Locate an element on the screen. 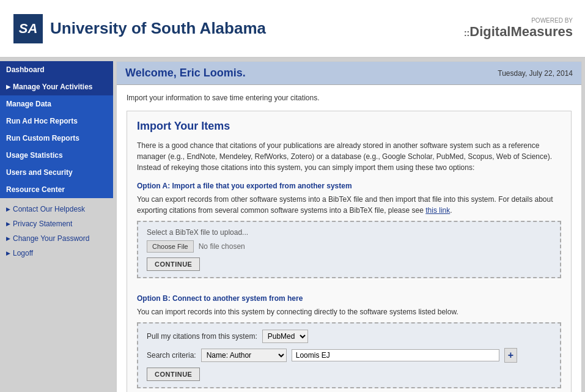  digital-measures-logo: POWERED BY ::DigitalMeasures is located at coordinates (518, 28).